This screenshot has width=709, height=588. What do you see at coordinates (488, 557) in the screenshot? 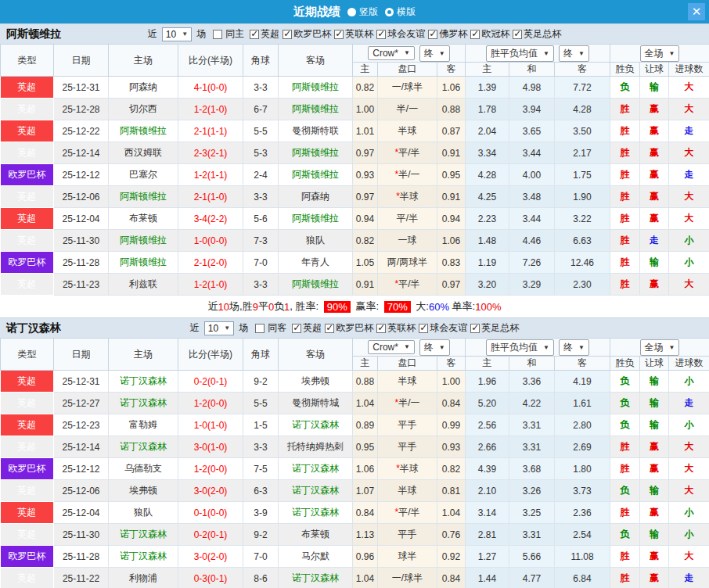
I see `avg-home-cell: 1.27` at bounding box center [488, 557].